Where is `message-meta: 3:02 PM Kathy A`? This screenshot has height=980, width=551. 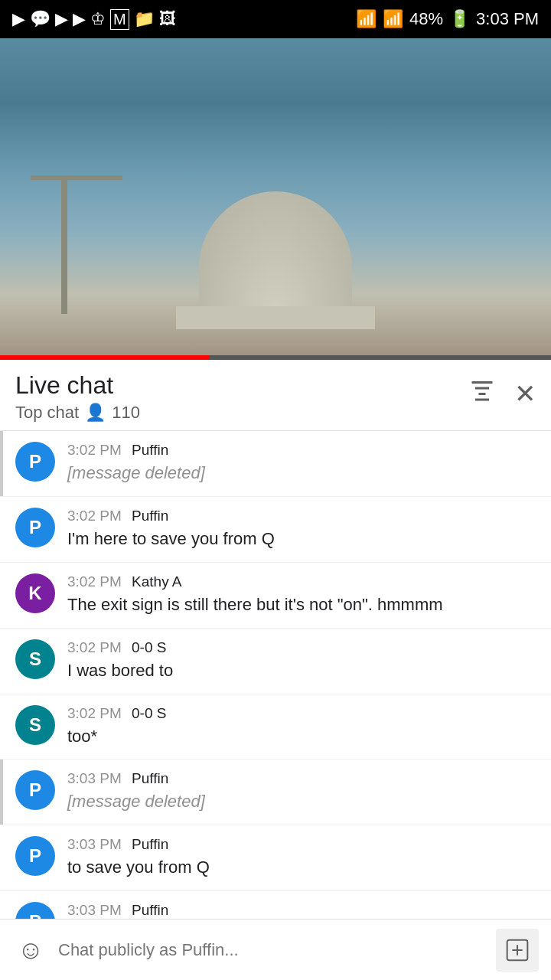
message-meta: 3:02 PM Kathy A is located at coordinates (302, 582).